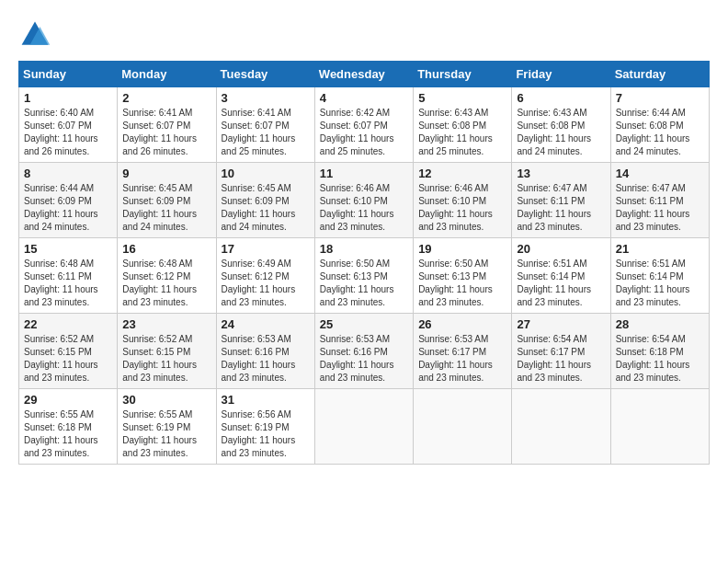  What do you see at coordinates (660, 75) in the screenshot?
I see `col-header-saturday: Saturday` at bounding box center [660, 75].